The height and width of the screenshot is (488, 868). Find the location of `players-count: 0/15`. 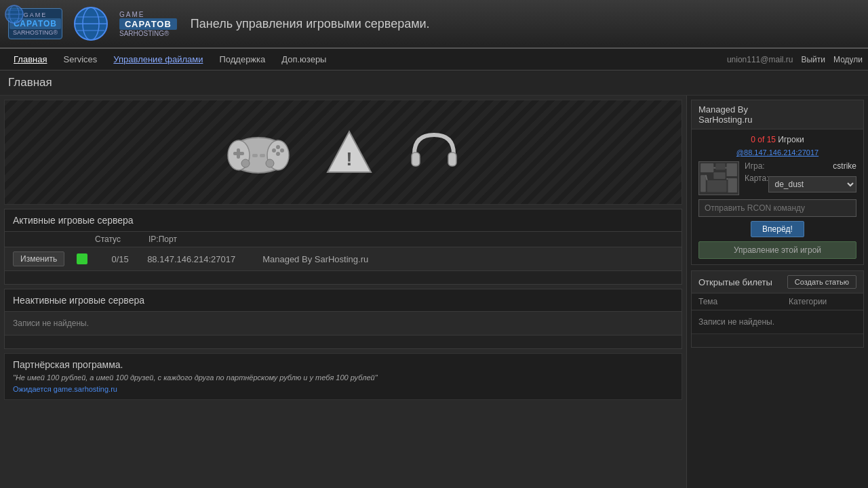

players-count: 0/15 is located at coordinates (120, 259).